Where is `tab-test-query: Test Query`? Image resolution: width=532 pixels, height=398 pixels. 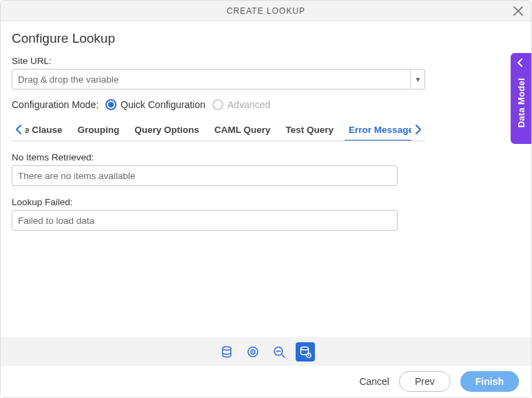
tab-test-query: Test Query is located at coordinates (310, 129).